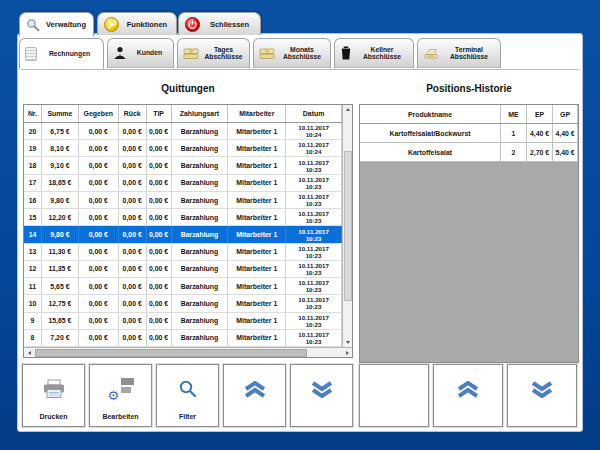 The image size is (600, 450). What do you see at coordinates (183, 304) in the screenshot?
I see `table-row: 1012,75 €0,00 €0,00 €0,00 €BarzahlungMit…` at bounding box center [183, 304].